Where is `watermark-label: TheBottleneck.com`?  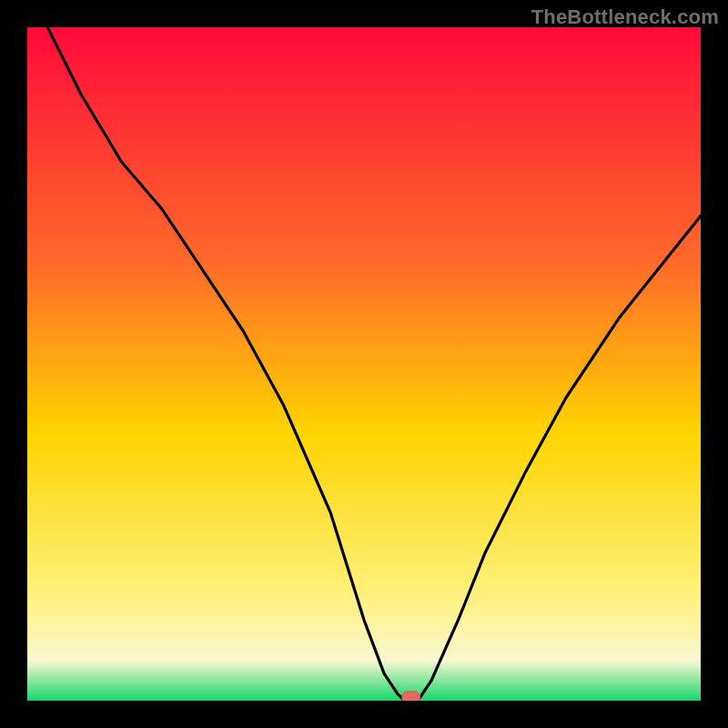 watermark-label: TheBottleneck.com is located at coordinates (625, 17).